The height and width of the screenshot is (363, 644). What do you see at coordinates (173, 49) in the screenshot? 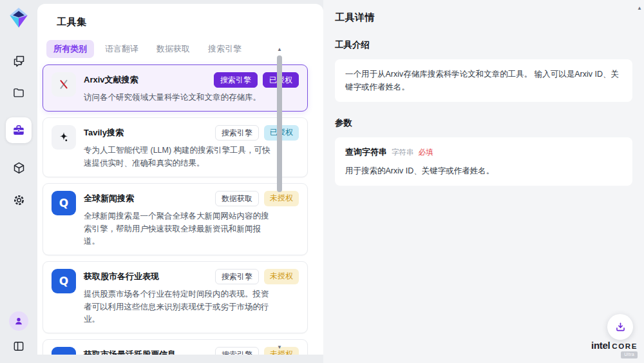
I see `tab-2: 数据获取` at bounding box center [173, 49].